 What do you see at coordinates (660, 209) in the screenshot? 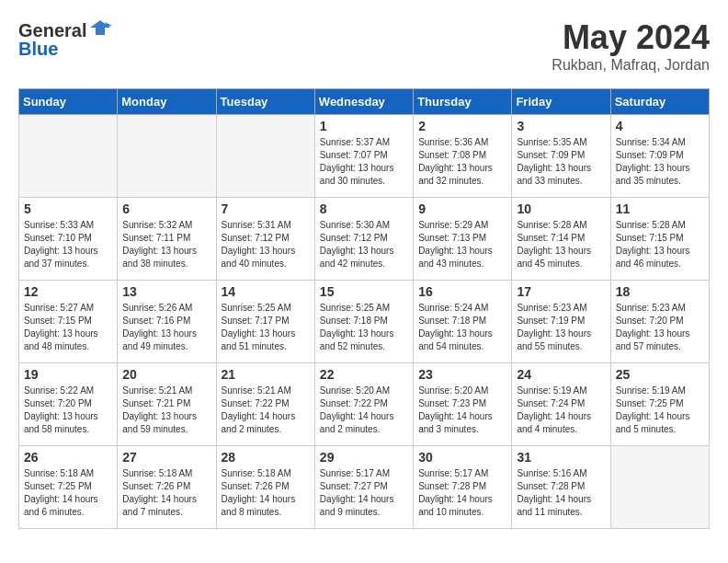
I see `day-number: 11` at bounding box center [660, 209].